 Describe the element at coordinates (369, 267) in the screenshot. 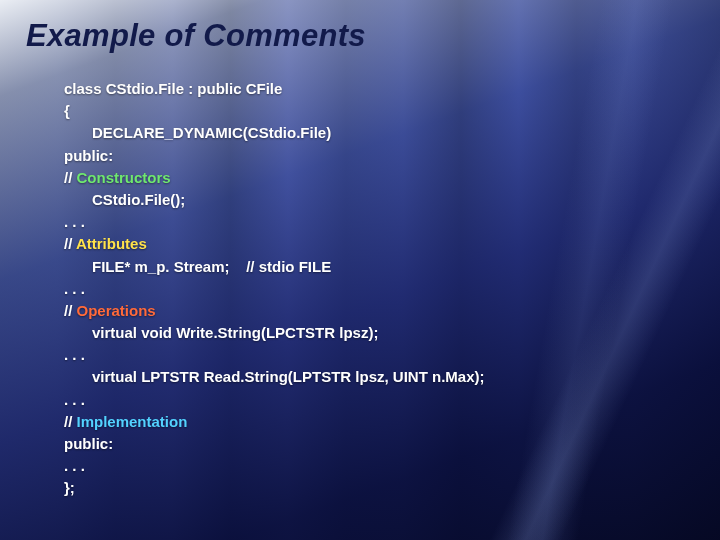

I see `code-line: FILE* m_p. Stream; // stdio FILE` at that location.